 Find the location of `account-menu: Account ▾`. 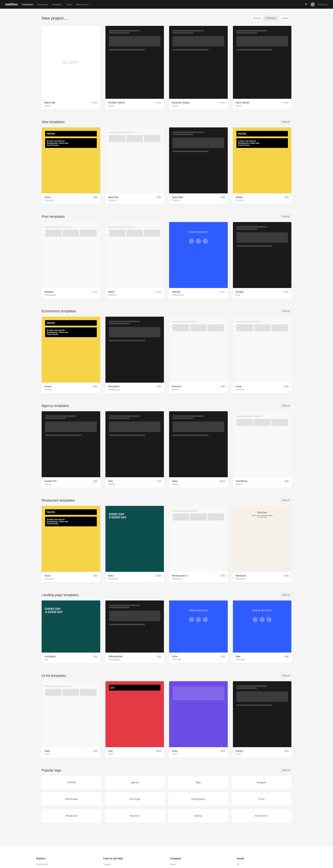

account-menu: Account ▾ is located at coordinates (323, 4).